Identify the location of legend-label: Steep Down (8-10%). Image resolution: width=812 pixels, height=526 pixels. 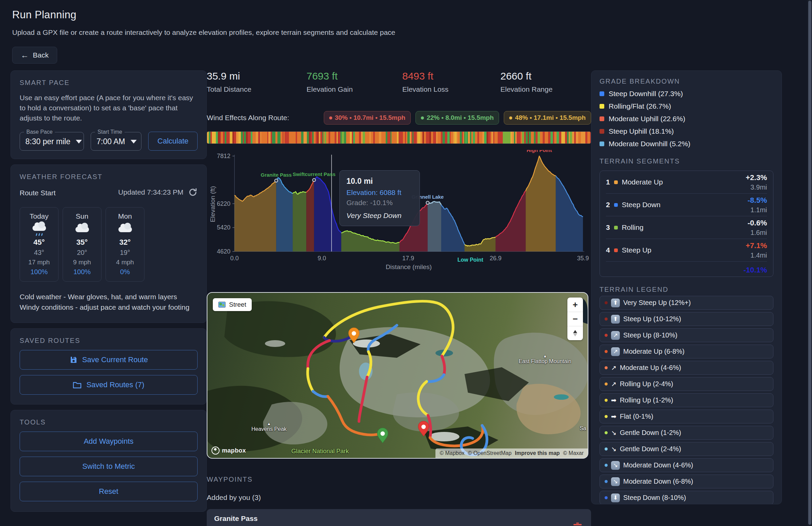
(655, 498).